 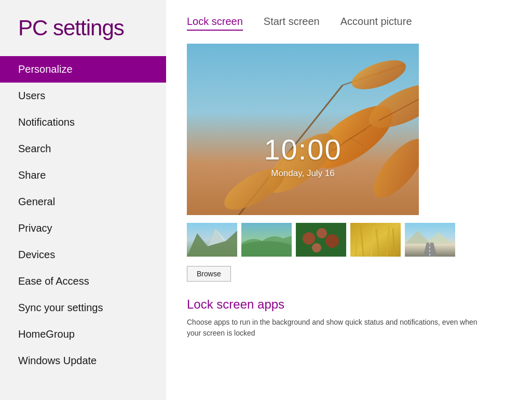 What do you see at coordinates (321, 240) in the screenshot?
I see `thumbnail-flowers` at bounding box center [321, 240].